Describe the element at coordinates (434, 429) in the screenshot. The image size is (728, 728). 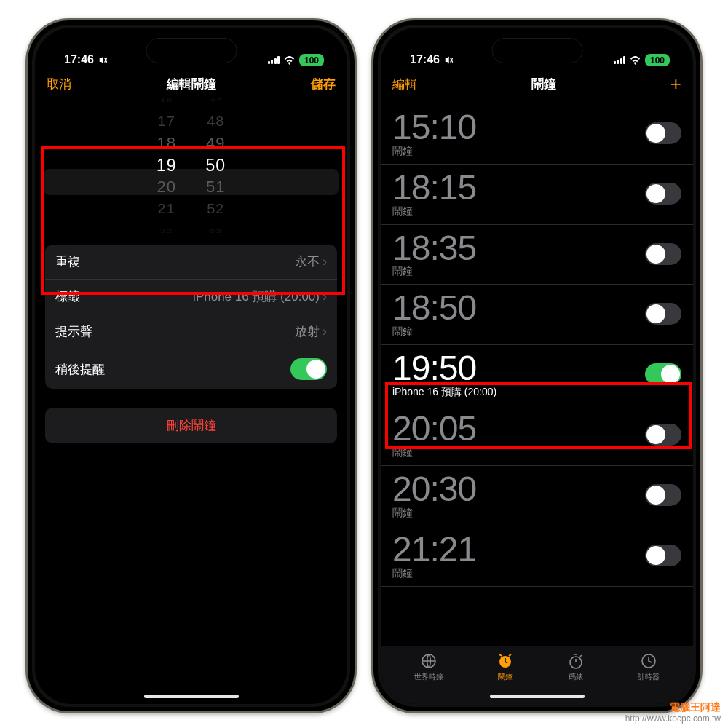
I see `alarm-time: 20:05` at that location.